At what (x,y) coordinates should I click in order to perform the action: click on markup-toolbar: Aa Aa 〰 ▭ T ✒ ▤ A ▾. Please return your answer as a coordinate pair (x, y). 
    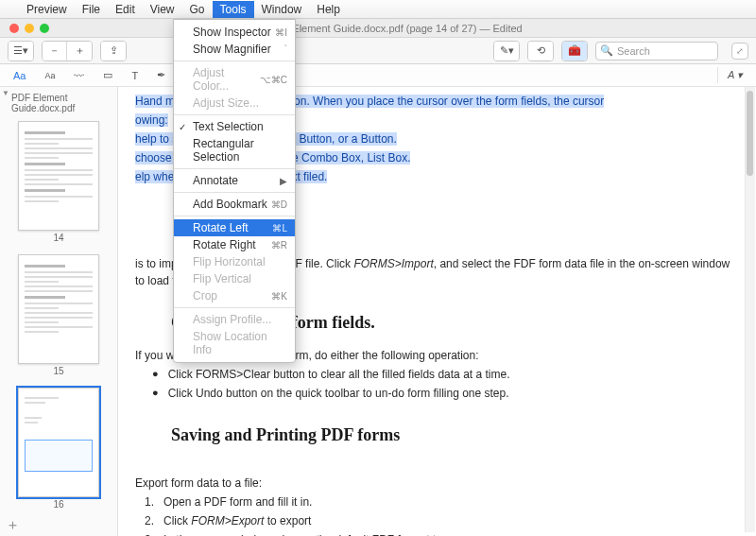
    Looking at the image, I should click on (378, 76).